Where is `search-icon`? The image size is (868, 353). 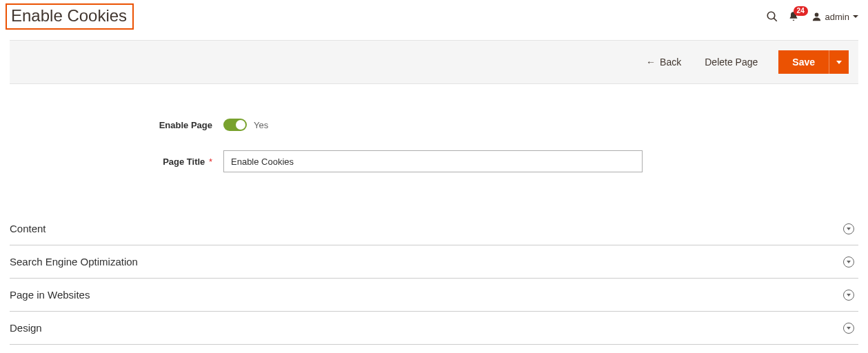
search-icon is located at coordinates (772, 17).